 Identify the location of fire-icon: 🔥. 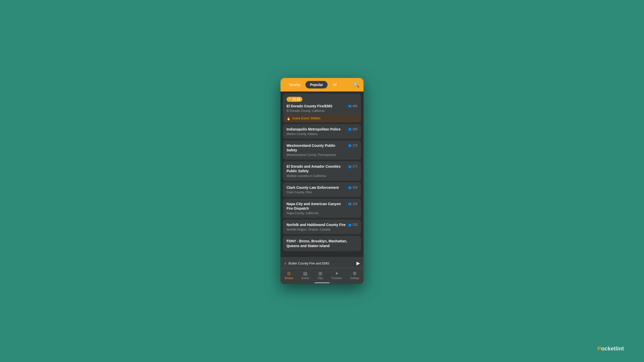
(289, 119).